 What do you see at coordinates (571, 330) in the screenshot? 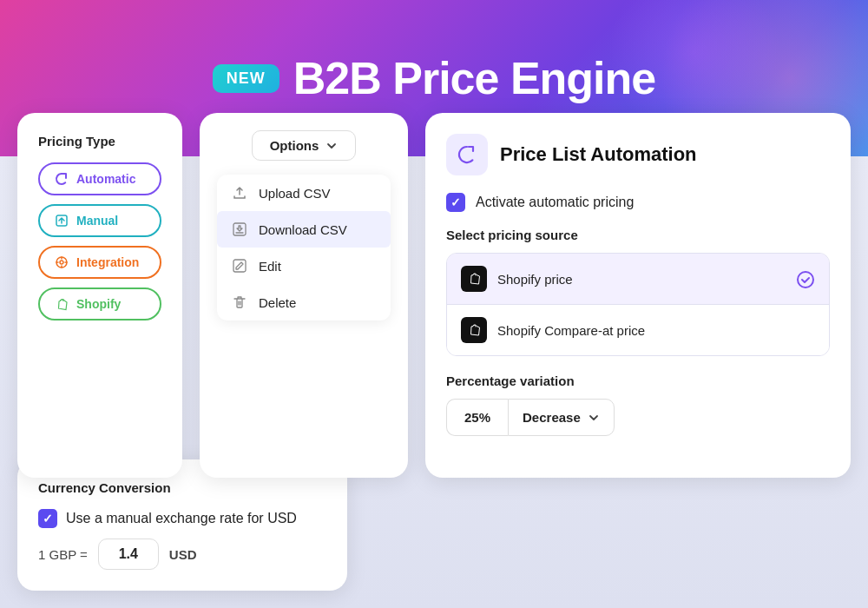
I see `shopify-compare-label: Shopify Compare-at price` at bounding box center [571, 330].